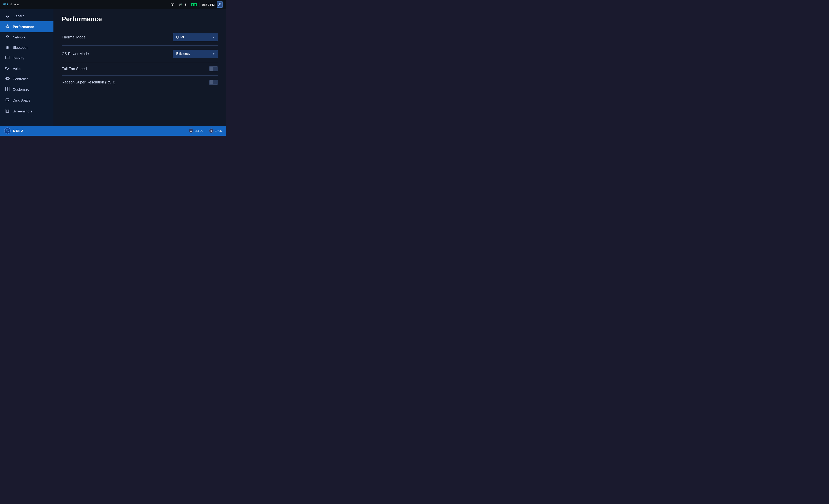 This screenshot has width=829, height=504. Describe the element at coordinates (27, 100) in the screenshot. I see `sidebar-item-diskspace: Disk Space` at that location.